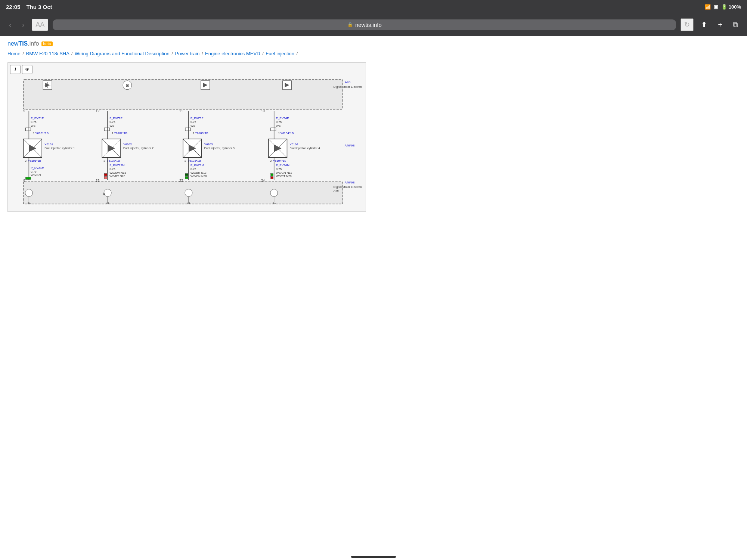 Image resolution: width=747 pixels, height=560 pixels. Describe the element at coordinates (47, 44) in the screenshot. I see `beta-badge: beta` at that location.